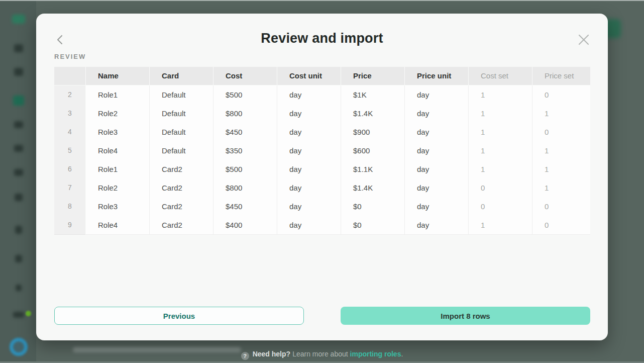 The width and height of the screenshot is (644, 363). I want to click on table-row: 8 Role3 Card2 $450 day $0 day 0 0, so click(323, 206).